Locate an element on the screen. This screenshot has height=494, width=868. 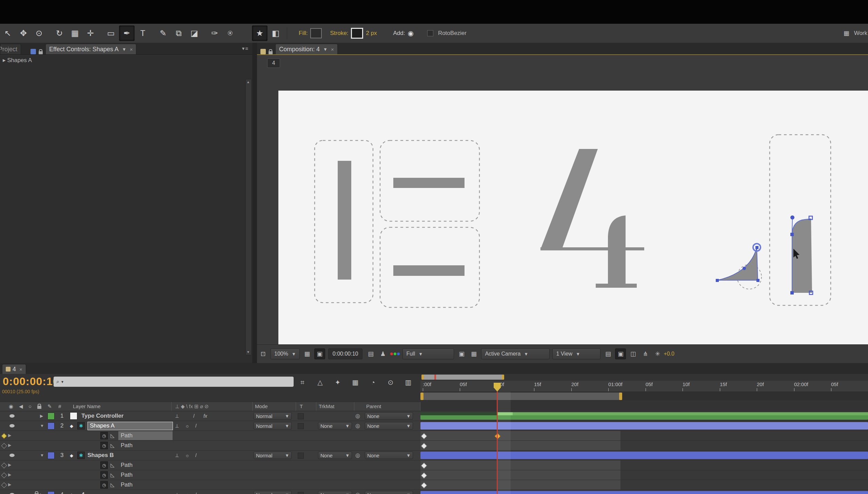
fx-switch-icon: / is located at coordinates (196, 426).